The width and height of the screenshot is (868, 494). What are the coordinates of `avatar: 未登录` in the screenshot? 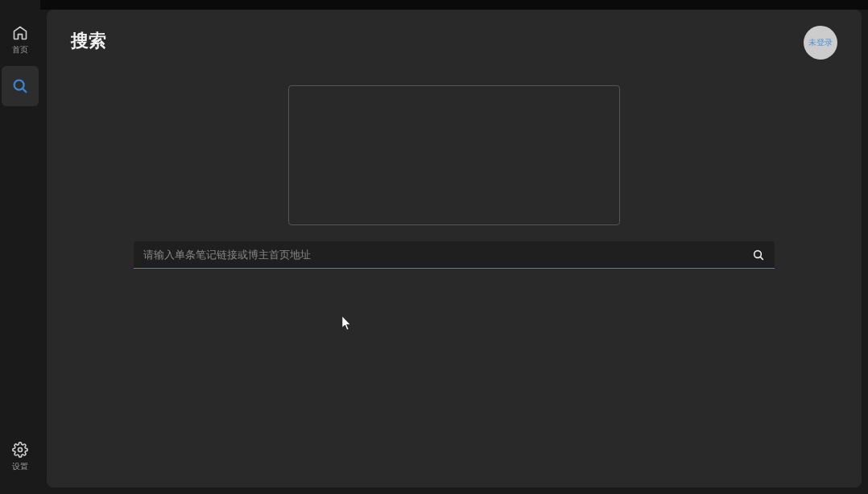 It's located at (820, 43).